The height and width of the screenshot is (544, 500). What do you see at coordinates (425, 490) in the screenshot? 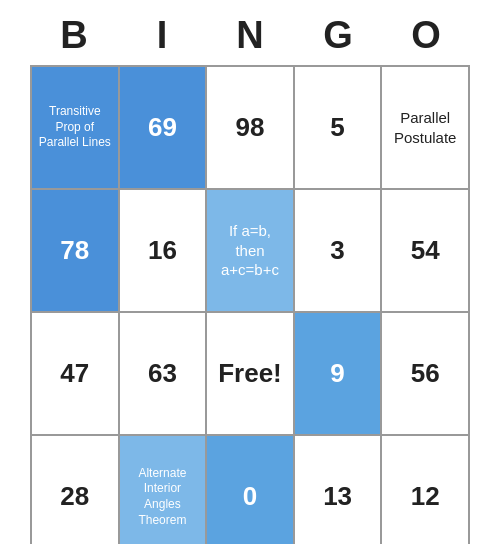
I see `bingo-cell: 12` at bounding box center [425, 490].